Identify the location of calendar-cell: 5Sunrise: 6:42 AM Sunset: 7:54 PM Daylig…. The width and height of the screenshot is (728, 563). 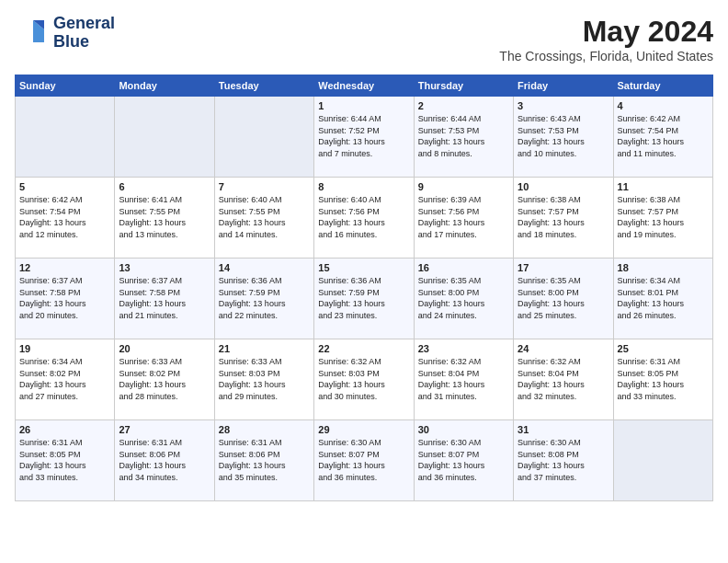
(65, 218).